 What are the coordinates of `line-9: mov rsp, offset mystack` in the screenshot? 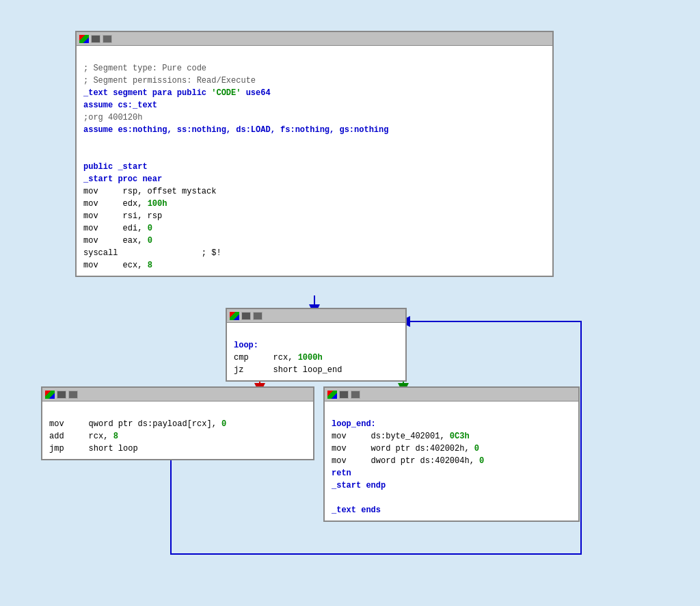 It's located at (150, 192).